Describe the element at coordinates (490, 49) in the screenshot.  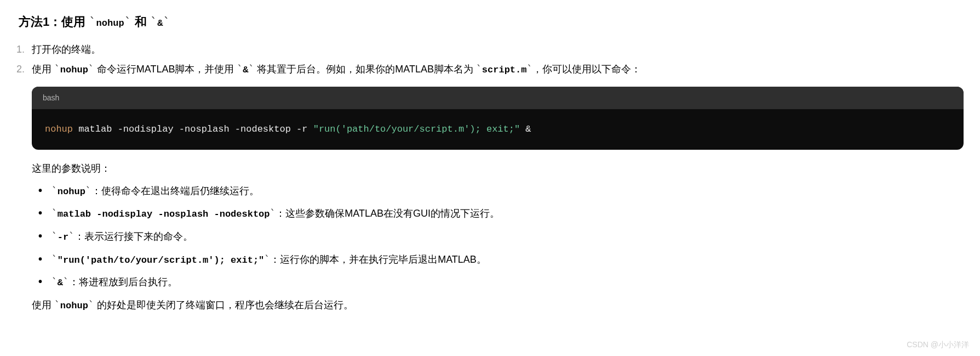
I see `step-item-1: 打开你的终端。` at that location.